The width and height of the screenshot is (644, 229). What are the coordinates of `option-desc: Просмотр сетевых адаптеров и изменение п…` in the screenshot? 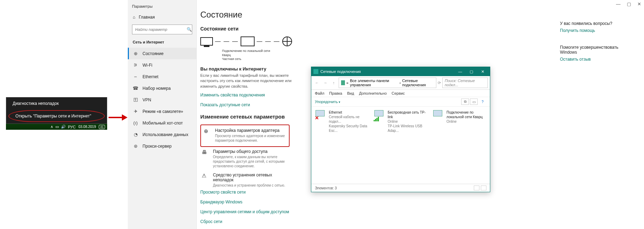 It's located at (251, 138).